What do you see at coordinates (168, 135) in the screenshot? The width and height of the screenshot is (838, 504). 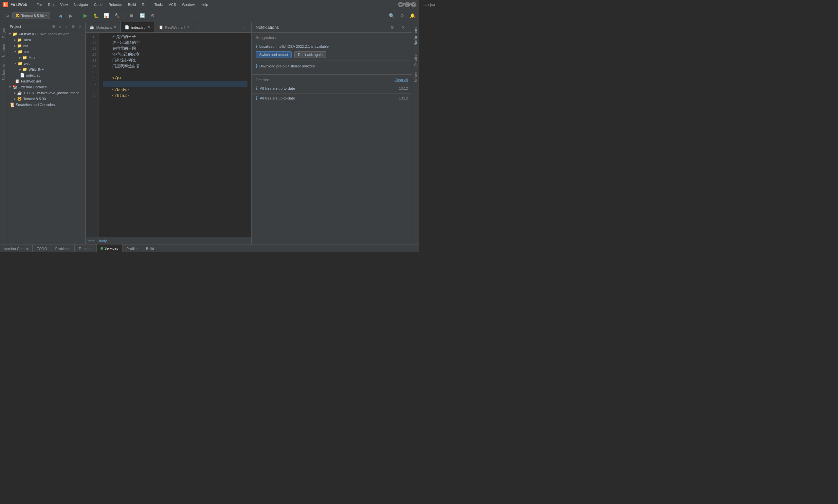 I see `code-editor: 19 20 21 22 23 24 25 26 27 28 29 不是谁的王子 …` at bounding box center [168, 135].